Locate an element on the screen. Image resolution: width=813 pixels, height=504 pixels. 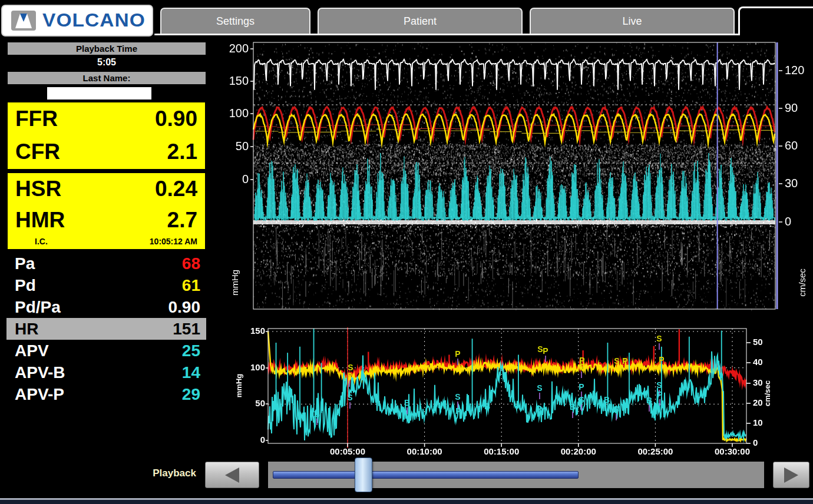
measurement-row-apv: APV25 is located at coordinates (106, 351).